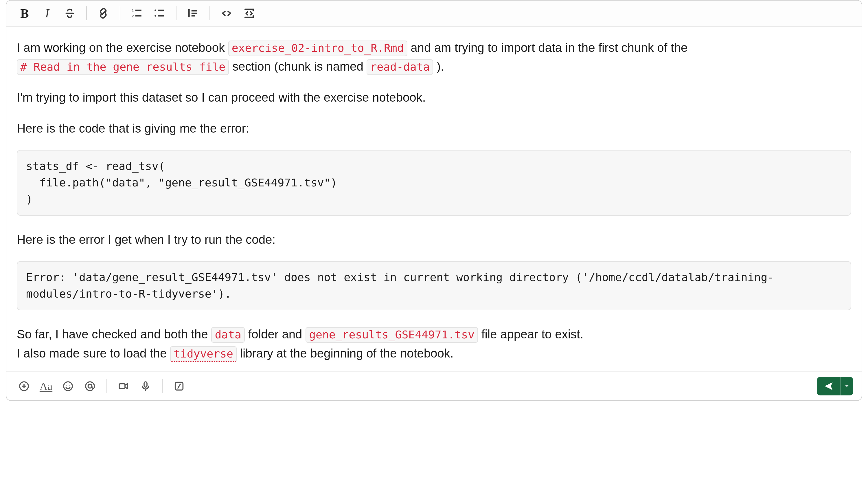 The height and width of the screenshot is (484, 868). Describe the element at coordinates (133, 16) in the screenshot. I see `svg-text: 2` at that location.